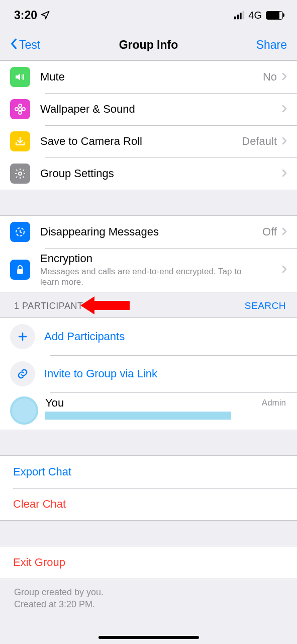 This screenshot has width=297, height=644. What do you see at coordinates (149, 562) in the screenshot?
I see `exit-group-row: Exit Group` at bounding box center [149, 562].